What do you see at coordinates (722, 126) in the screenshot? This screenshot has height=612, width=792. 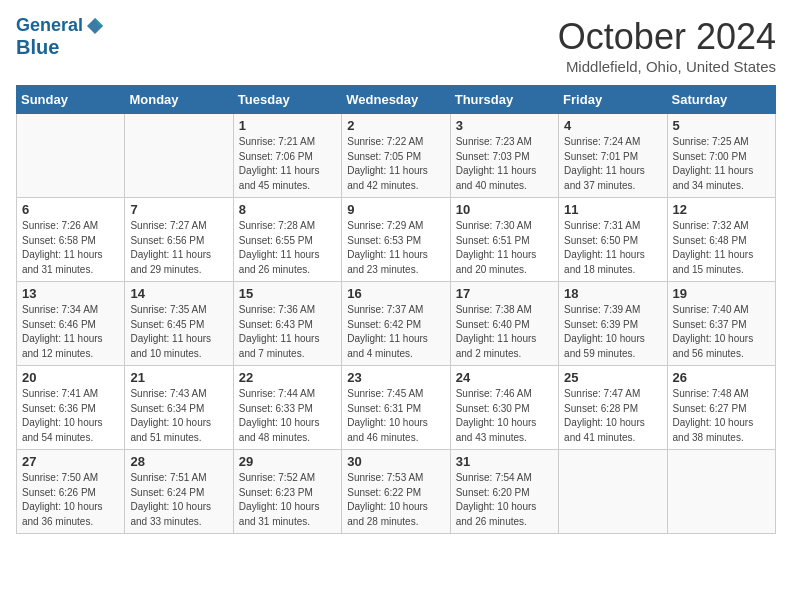 I see `day-number: 5` at bounding box center [722, 126].